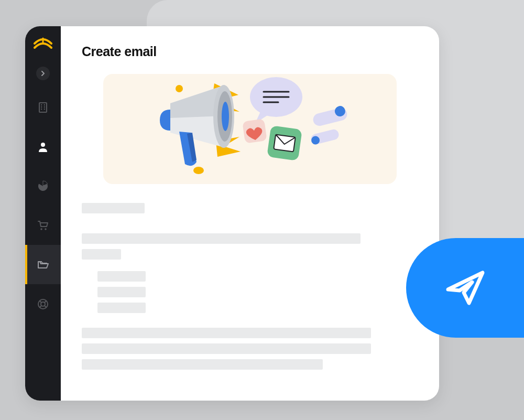 This screenshot has height=420, width=524. I want to click on chevron-right-icon, so click(43, 73).